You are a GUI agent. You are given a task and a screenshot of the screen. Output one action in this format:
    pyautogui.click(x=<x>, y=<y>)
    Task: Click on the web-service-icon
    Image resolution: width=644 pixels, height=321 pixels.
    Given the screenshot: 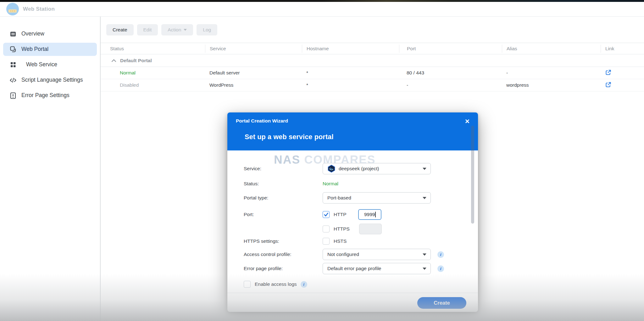 What is the action you would take?
    pyautogui.click(x=13, y=65)
    